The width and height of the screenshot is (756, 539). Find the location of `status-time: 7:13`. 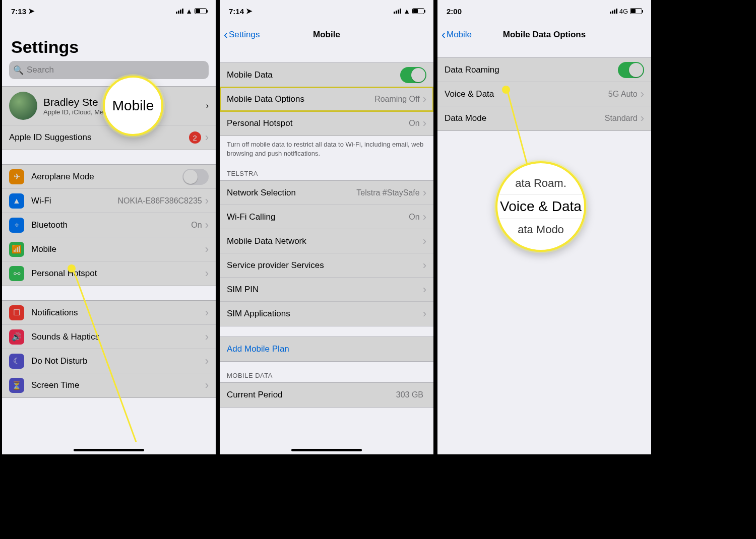

status-time: 7:13 is located at coordinates (19, 11).